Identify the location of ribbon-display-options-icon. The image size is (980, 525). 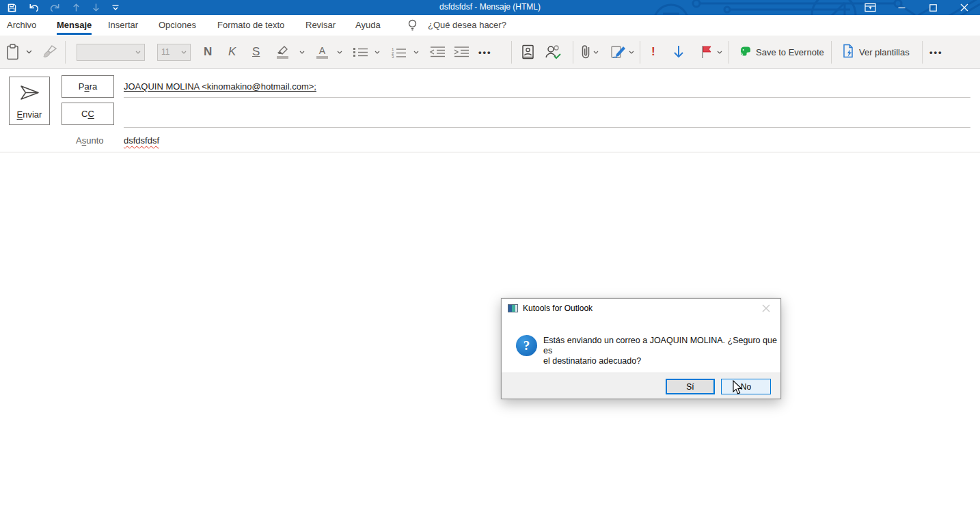
(870, 8).